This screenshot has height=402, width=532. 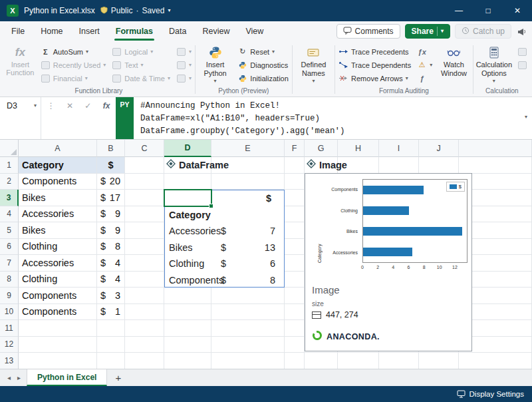 What do you see at coordinates (522, 32) in the screenshot?
I see `megaphone-icon` at bounding box center [522, 32].